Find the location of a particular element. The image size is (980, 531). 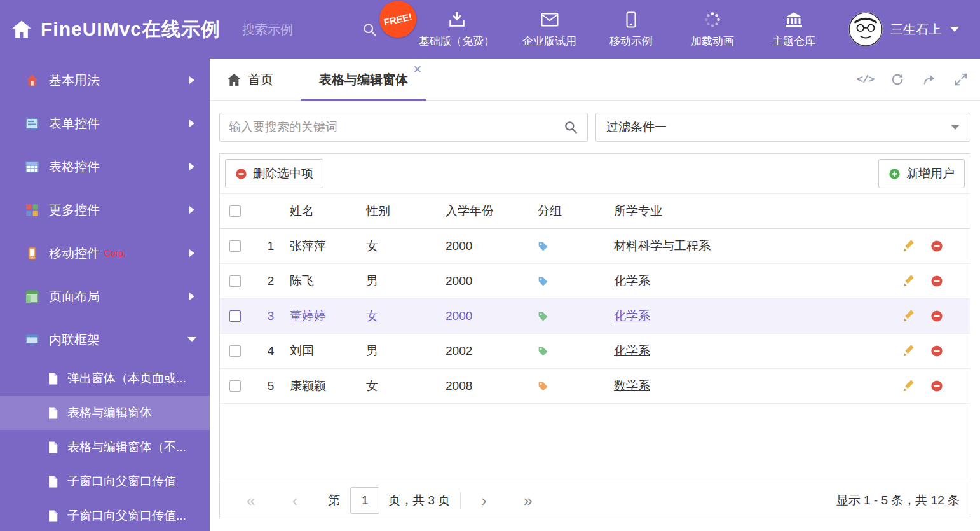

sidebar-item-grid-controls: 表格控件 is located at coordinates (105, 167).